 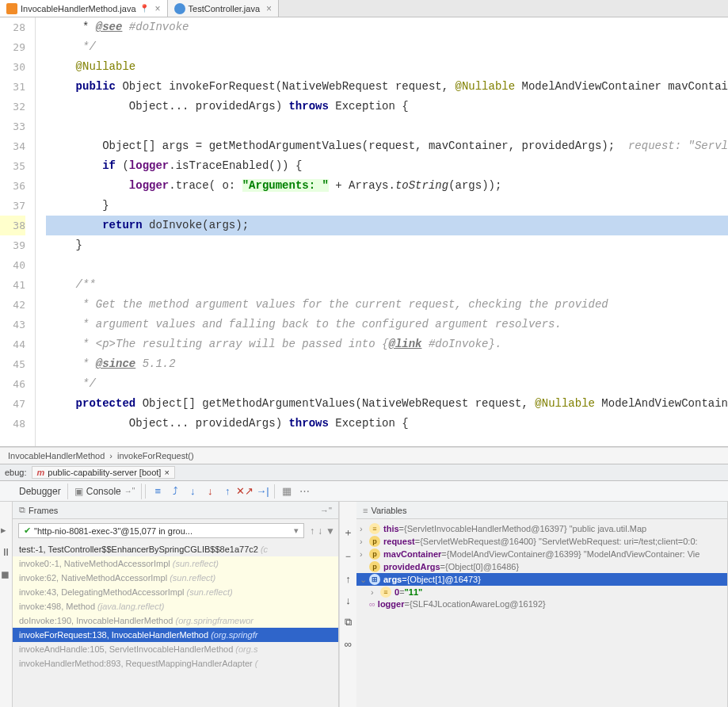 What do you see at coordinates (542, 579) in the screenshot?
I see `variable-row: ⌄⊞args = {Object[1]@16473}` at bounding box center [542, 579].